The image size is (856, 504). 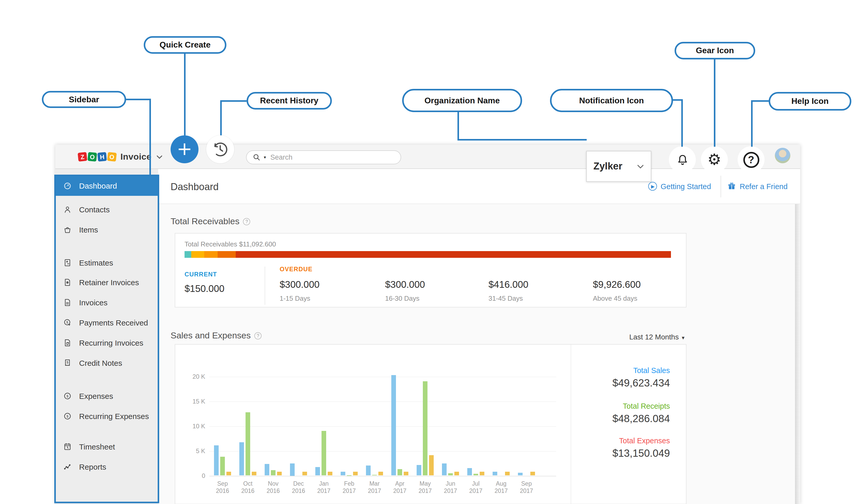 What do you see at coordinates (68, 185) in the screenshot?
I see `dashboard-icon` at bounding box center [68, 185].